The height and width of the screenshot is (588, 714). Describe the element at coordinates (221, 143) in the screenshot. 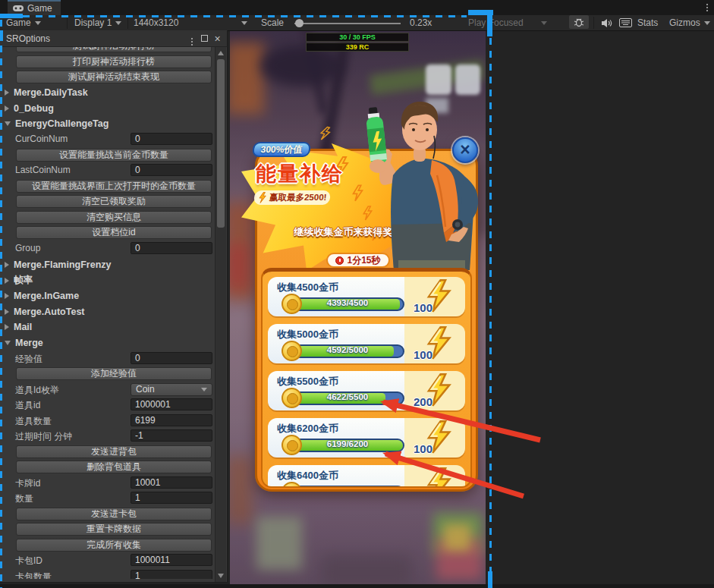

I see `scrollbar-thumb` at that location.